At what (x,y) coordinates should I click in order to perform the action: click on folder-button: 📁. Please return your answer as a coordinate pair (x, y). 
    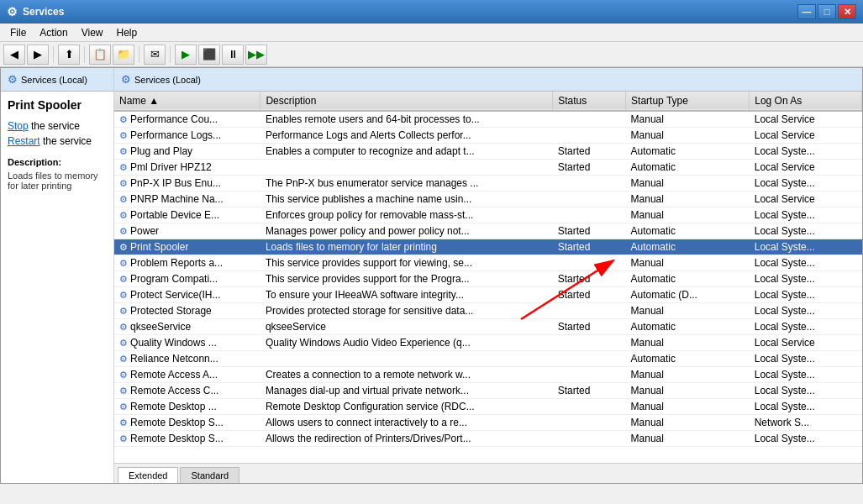
    Looking at the image, I should click on (124, 55).